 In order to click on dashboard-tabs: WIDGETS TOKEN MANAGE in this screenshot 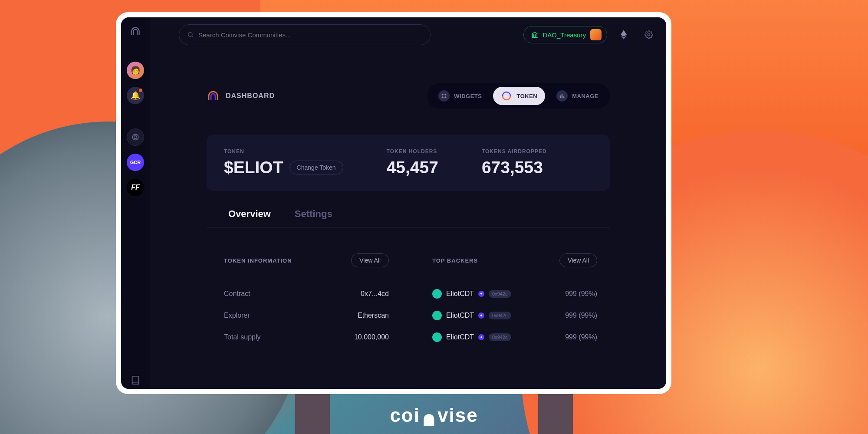, I will do `click(518, 96)`.